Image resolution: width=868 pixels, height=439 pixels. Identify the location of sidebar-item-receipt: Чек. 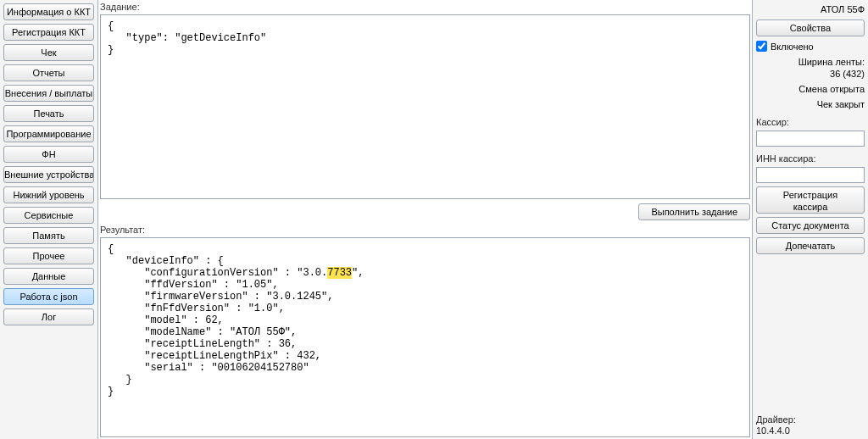
(49, 53).